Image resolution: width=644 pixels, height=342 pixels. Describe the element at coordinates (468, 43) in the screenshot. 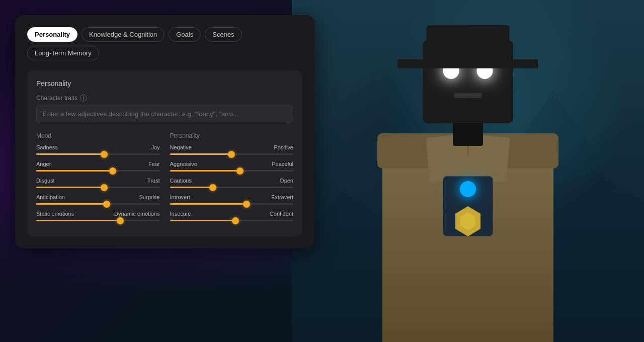

I see `robot-hat-crown` at that location.